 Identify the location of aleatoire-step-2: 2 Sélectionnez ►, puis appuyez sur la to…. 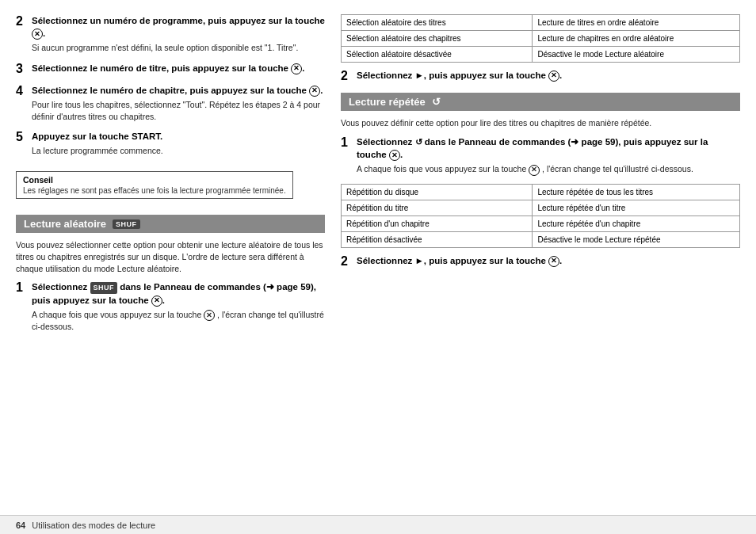
(540, 76).